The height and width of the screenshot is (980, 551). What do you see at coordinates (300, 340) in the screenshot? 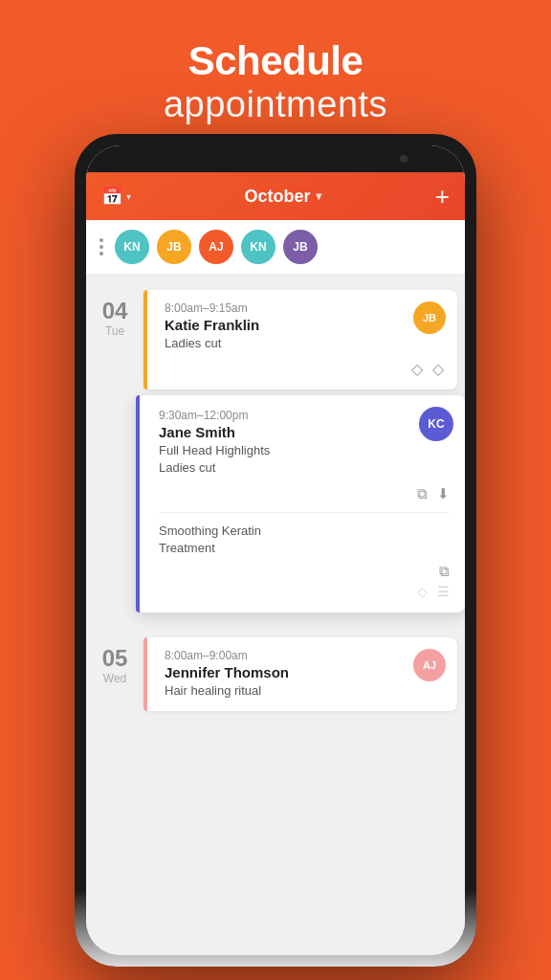
I see `card-inner-katie: 8:00am–9:15am Katie Franklin Ladies cut …` at bounding box center [300, 340].